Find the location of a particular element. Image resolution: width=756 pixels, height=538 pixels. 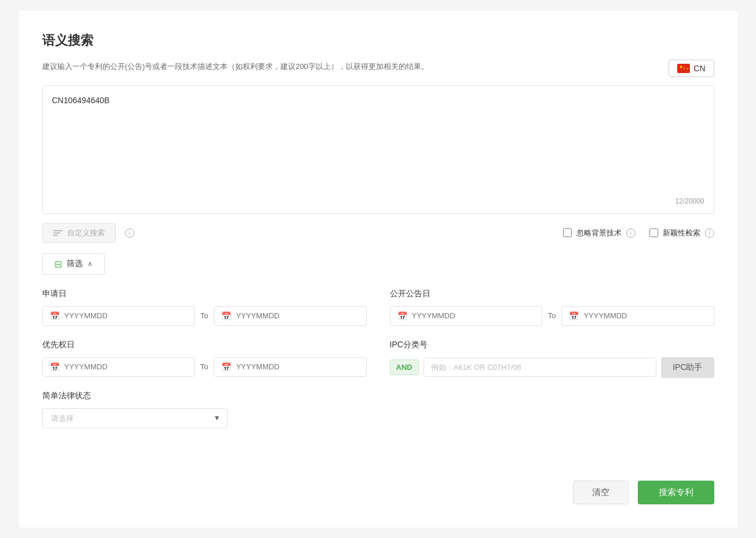

priority-date-range: 📅 To 📅 is located at coordinates (204, 367).